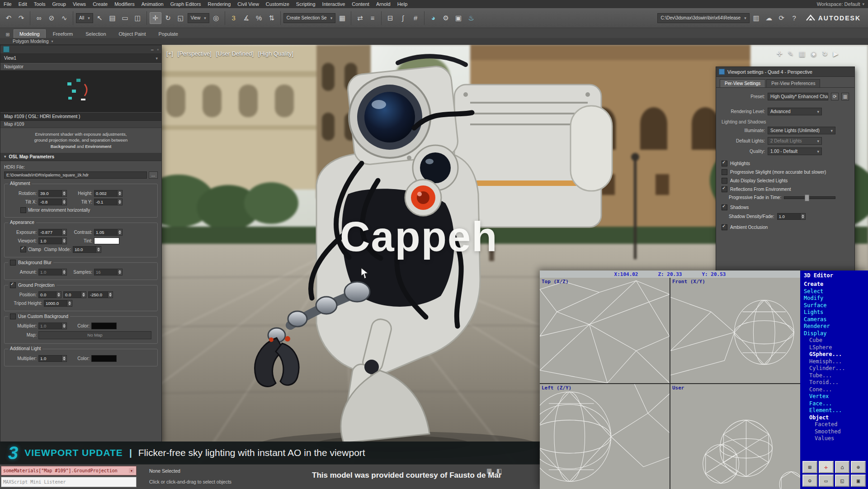 This screenshot has width=868, height=489. What do you see at coordinates (735, 437) in the screenshot?
I see `3d-editor-viewport-user: User` at bounding box center [735, 437].